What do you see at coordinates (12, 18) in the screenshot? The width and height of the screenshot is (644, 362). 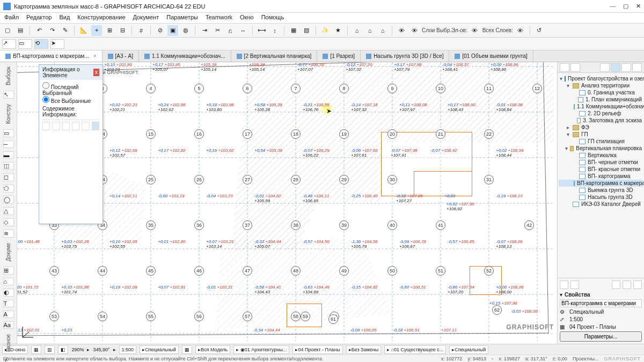 I see `menu-Файл: Файл` at bounding box center [12, 18].